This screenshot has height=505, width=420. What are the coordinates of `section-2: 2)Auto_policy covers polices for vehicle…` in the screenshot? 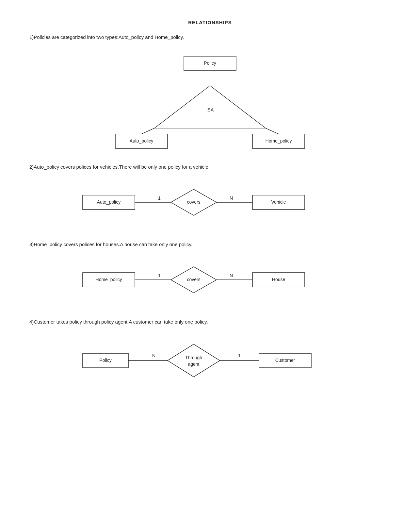 It's located at (210, 195).